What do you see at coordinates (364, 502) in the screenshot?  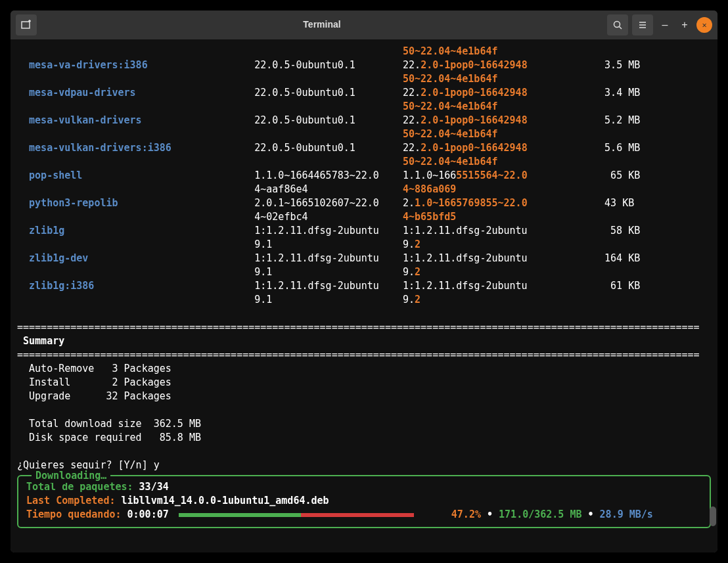 I see `downloading-panel: Downloading…Total de paquetes: 33/34 Las…` at bounding box center [364, 502].